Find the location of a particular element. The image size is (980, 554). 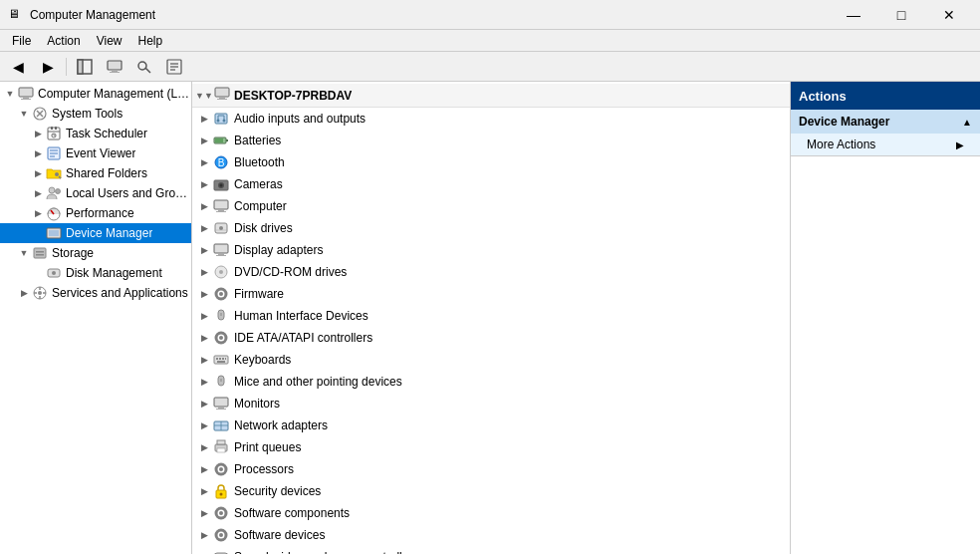

tree-item-disk-management: Disk Management is located at coordinates (96, 273).